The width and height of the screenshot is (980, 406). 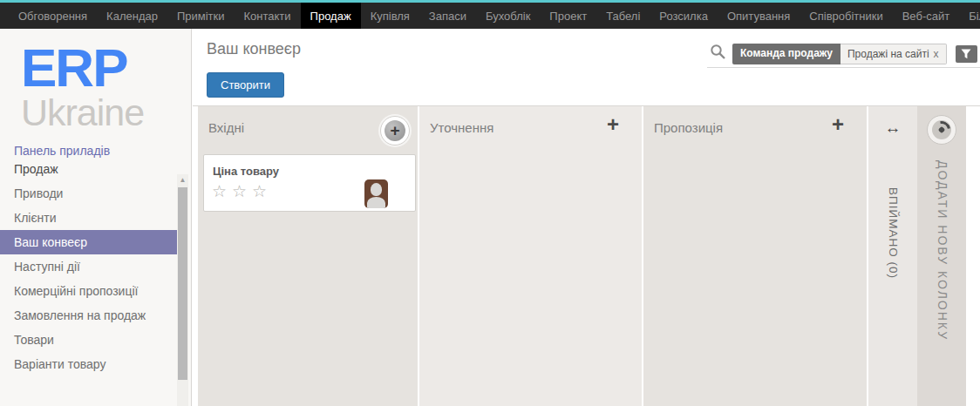 What do you see at coordinates (926, 16) in the screenshot?
I see `nav-item-website: Веб-сайт` at bounding box center [926, 16].